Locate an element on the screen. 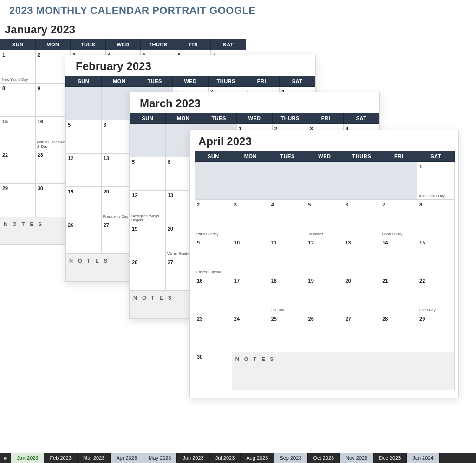 The width and height of the screenshot is (476, 463). day-cell: 27 is located at coordinates (362, 333).